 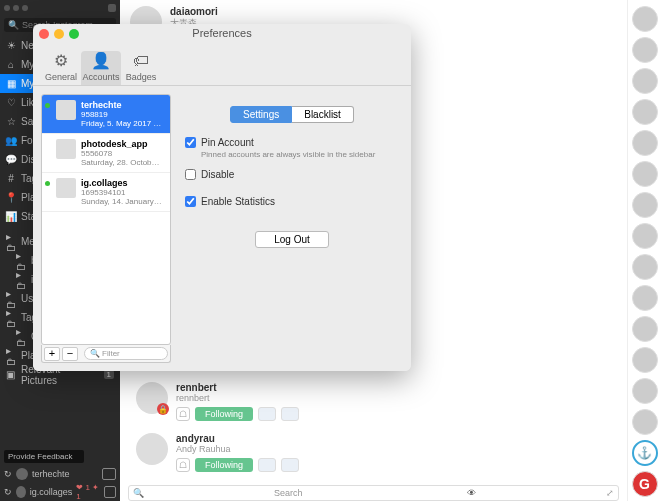 What do you see at coordinates (141, 61) in the screenshot?
I see `tab-icon: 🏷` at bounding box center [141, 61].